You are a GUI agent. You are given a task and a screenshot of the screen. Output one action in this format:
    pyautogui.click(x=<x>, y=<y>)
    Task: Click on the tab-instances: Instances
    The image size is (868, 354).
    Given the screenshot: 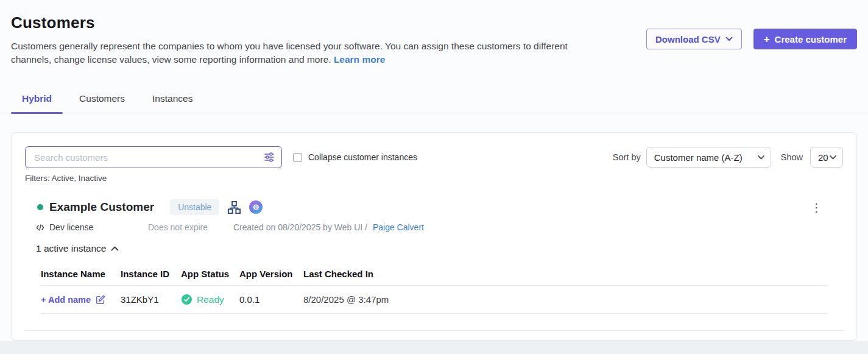 What is the action you would take?
    pyautogui.click(x=172, y=103)
    